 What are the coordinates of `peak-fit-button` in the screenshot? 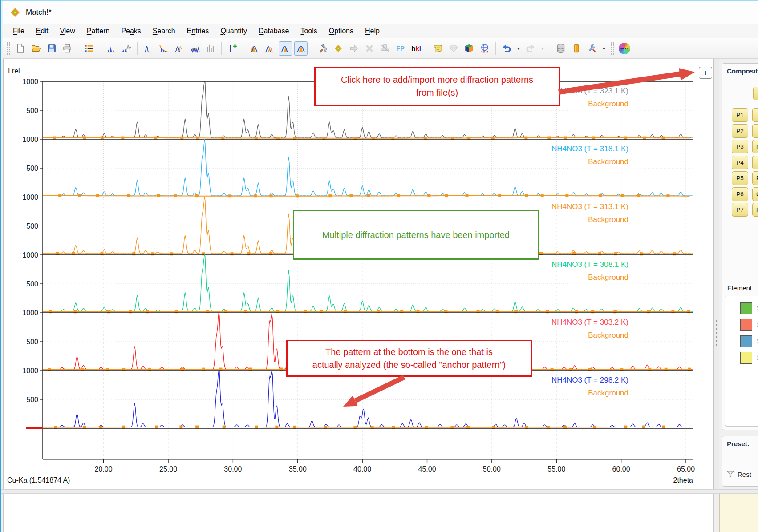 It's located at (285, 48).